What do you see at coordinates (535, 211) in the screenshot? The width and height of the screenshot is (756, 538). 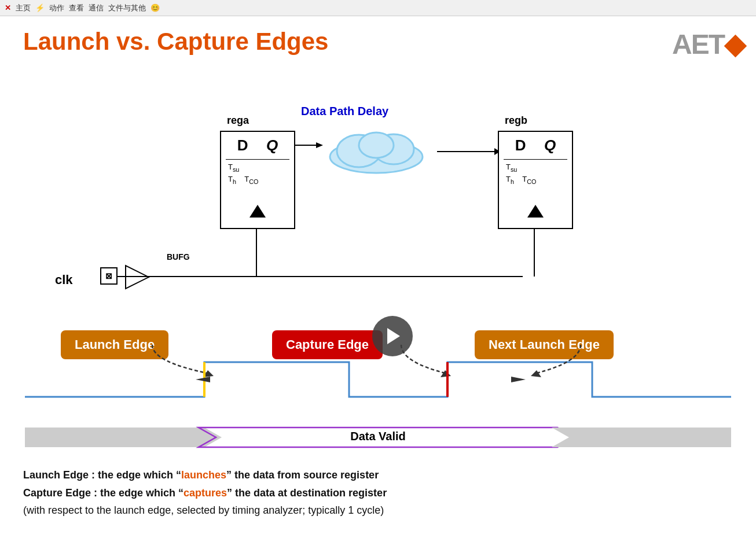 I see `regb-clk-triangle` at bounding box center [535, 211].